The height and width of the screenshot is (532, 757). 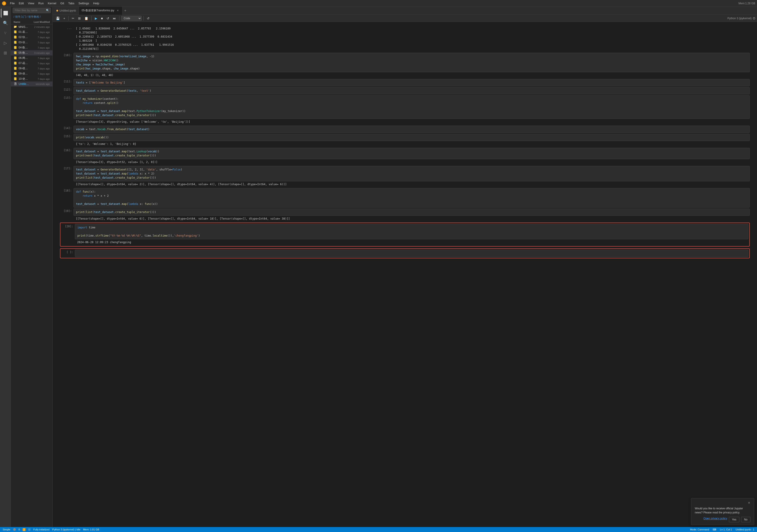 I want to click on cell-input-20: import time print(time.strftime("%Y-%m-%…, so click(x=411, y=232).